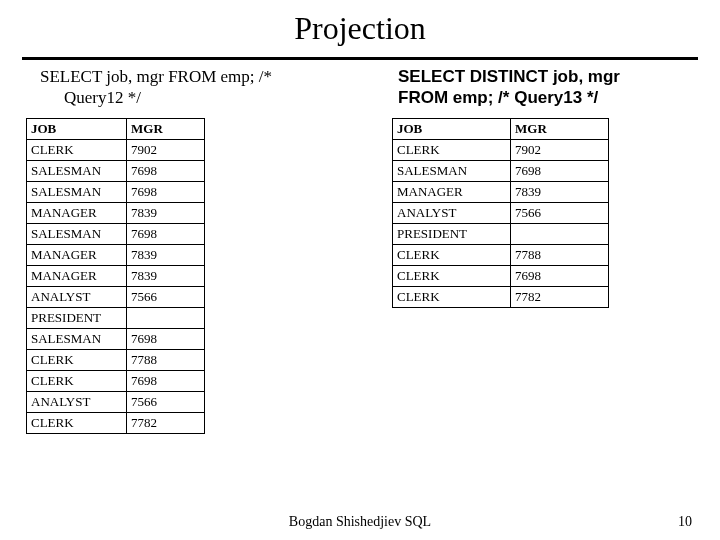 Image resolution: width=720 pixels, height=540 pixels. Describe the element at coordinates (543, 76) in the screenshot. I see `right-query-line1: SELECT DISTINCT job, mgr` at that location.